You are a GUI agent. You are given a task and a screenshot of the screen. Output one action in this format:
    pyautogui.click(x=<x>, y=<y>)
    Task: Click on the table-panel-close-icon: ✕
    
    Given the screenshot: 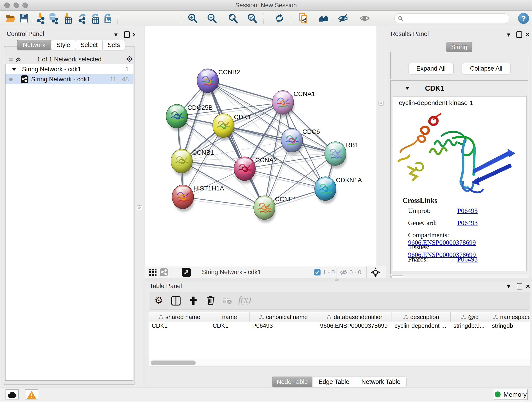 What is the action you would take?
    pyautogui.click(x=528, y=287)
    